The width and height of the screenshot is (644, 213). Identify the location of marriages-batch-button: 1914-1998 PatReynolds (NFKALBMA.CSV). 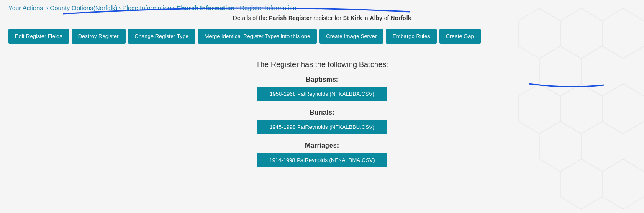
(322, 160).